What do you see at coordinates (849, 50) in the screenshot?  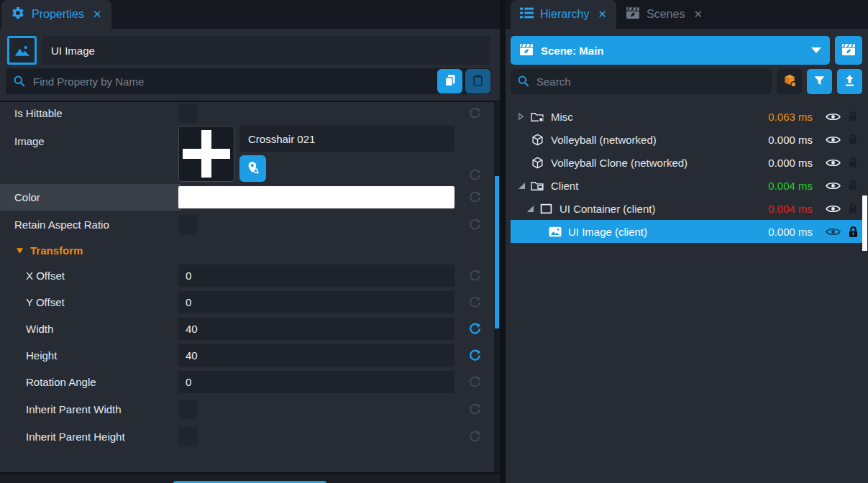 I see `open-scenes-button` at bounding box center [849, 50].